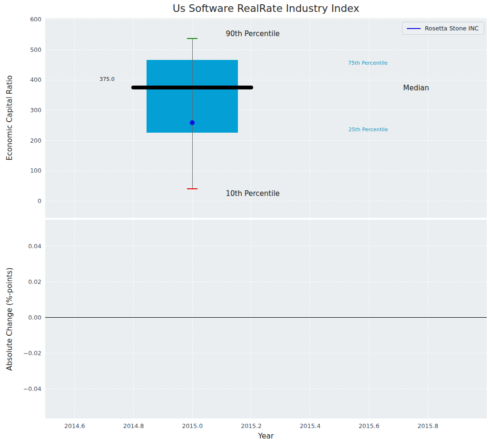 Image resolution: width=492 pixels, height=448 pixels. I want to click on x-tick-label: 2015.6, so click(369, 426).